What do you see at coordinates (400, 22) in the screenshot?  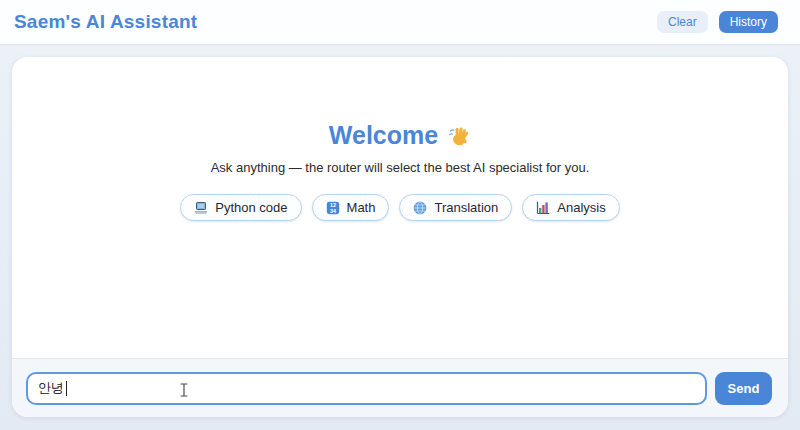 I see `app-header: Saem's AI Assistant Clear History` at bounding box center [400, 22].